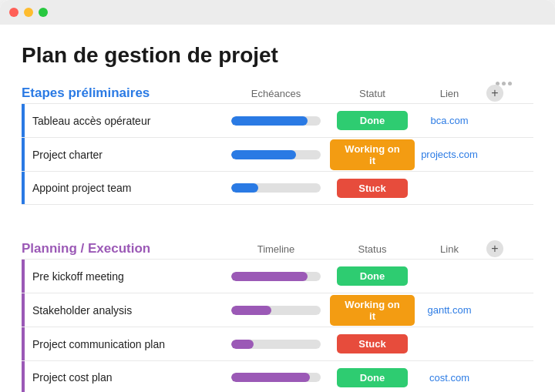  I want to click on col-header-link: Lien, so click(449, 94).